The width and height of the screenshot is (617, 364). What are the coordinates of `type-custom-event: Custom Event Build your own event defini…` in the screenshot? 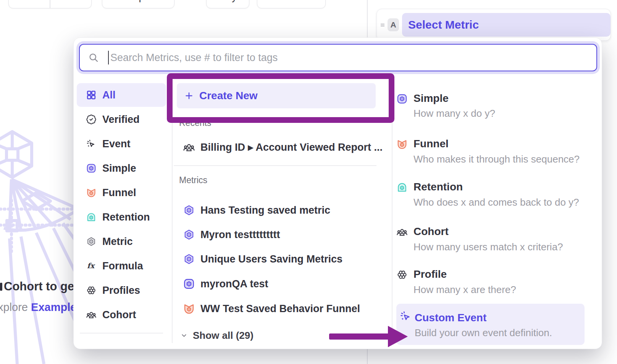 It's located at (490, 324).